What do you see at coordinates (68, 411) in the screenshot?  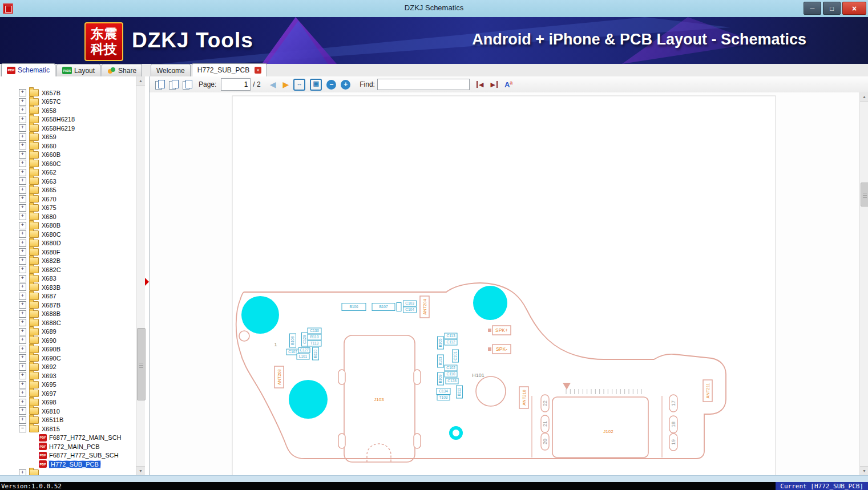 I see `tree-folder-X6810: +X6810` at bounding box center [68, 411].